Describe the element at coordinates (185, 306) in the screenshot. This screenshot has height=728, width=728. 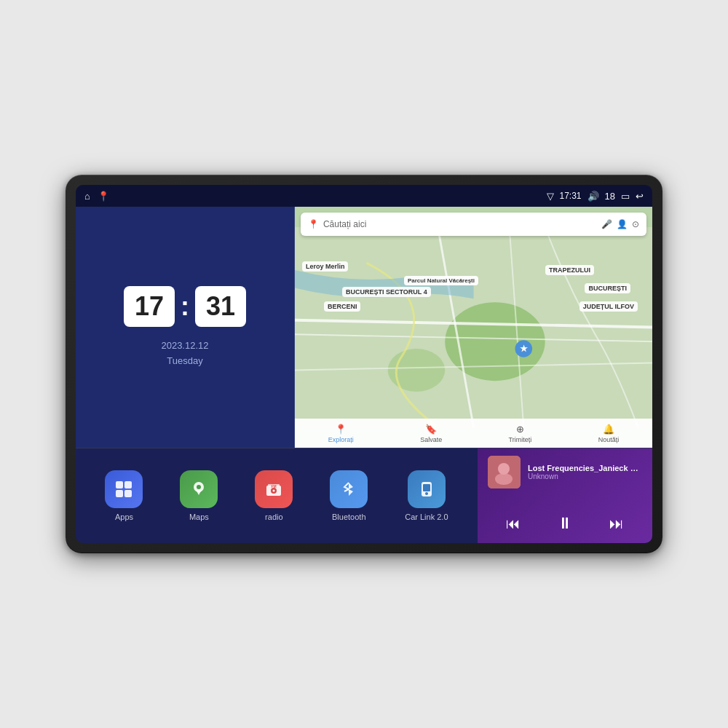
I see `clock-colon: :` at that location.